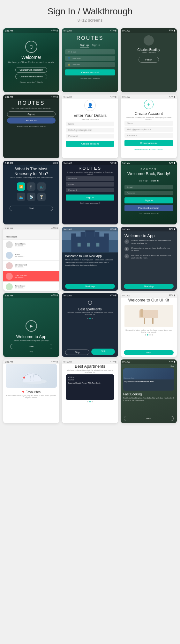 This screenshot has height=644, width=180. I want to click on signin-link-2: Already have an account? Sign in, so click(31, 126).